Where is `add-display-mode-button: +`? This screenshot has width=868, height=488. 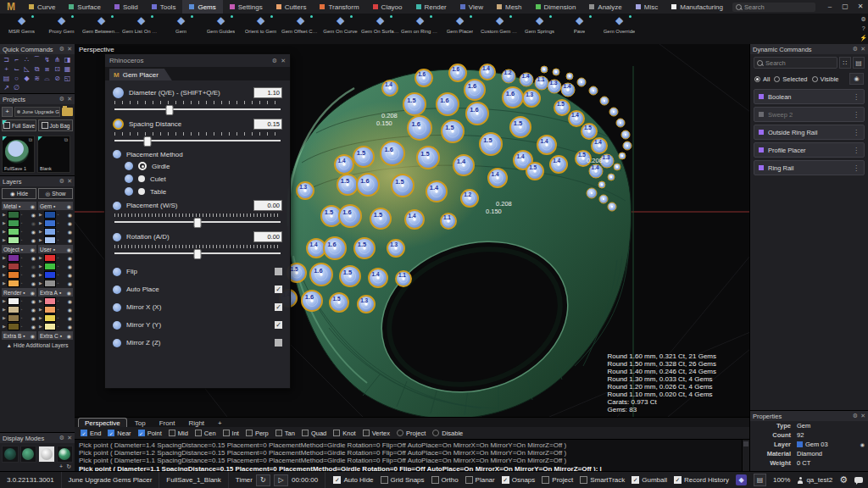 add-display-mode-button: + is located at coordinates (61, 467).